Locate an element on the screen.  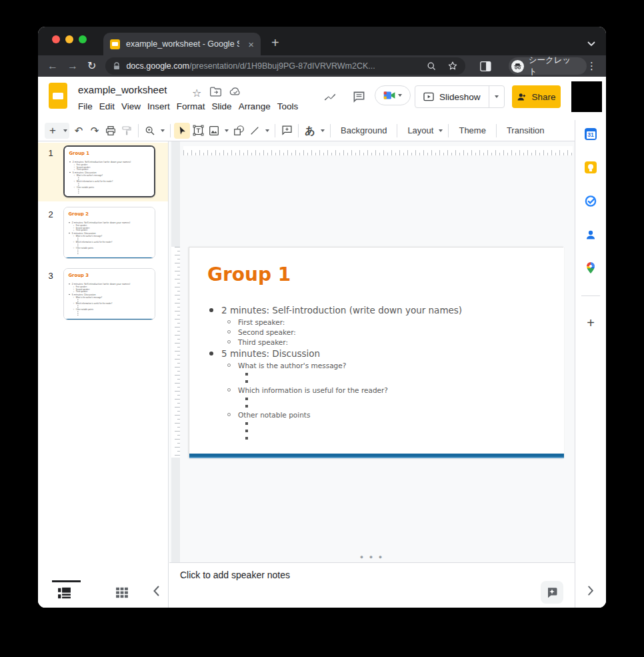
calendar-icon is located at coordinates (591, 134).